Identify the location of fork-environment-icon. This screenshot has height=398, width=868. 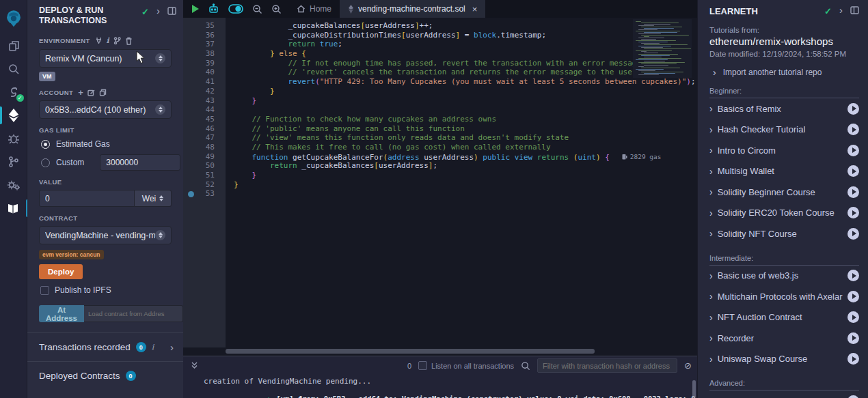
(118, 41).